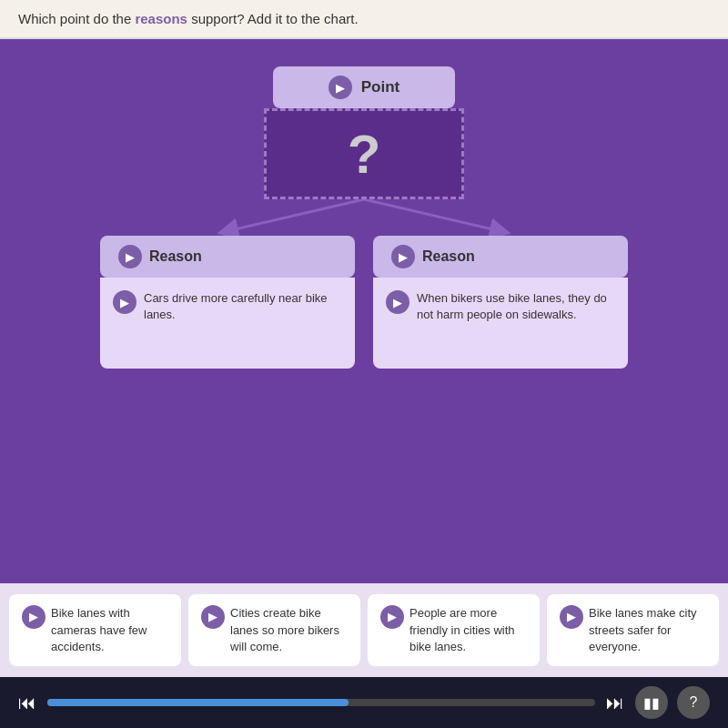 This screenshot has width=728, height=728. Describe the element at coordinates (449, 257) in the screenshot. I see `reason-2-label: Reason` at that location.